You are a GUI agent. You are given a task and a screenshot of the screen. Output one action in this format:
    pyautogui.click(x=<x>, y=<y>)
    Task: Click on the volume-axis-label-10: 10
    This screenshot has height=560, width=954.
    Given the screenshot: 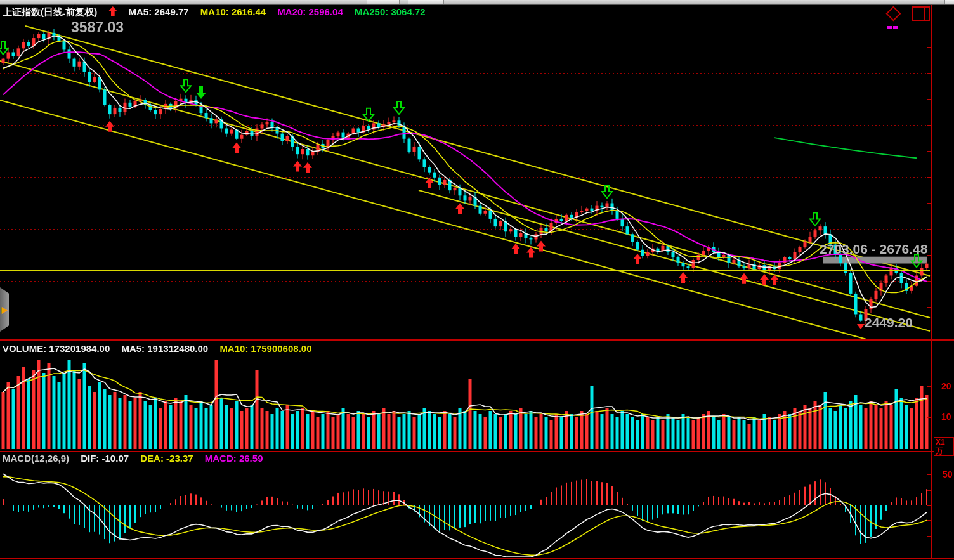 What is the action you would take?
    pyautogui.click(x=946, y=417)
    